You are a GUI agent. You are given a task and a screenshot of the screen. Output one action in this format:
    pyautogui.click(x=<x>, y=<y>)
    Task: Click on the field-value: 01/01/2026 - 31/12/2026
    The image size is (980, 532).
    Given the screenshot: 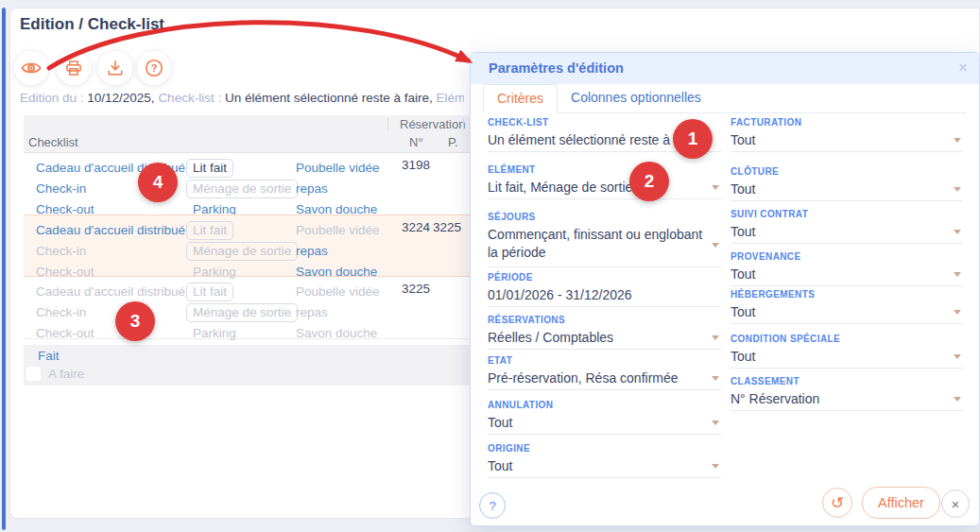 What is the action you would take?
    pyautogui.click(x=605, y=295)
    